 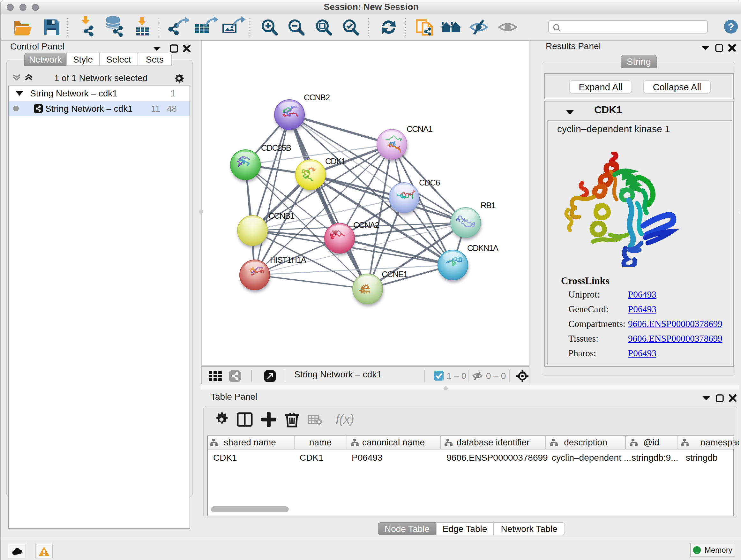 What do you see at coordinates (250, 442) in the screenshot?
I see `svg-text: shared name` at bounding box center [250, 442].